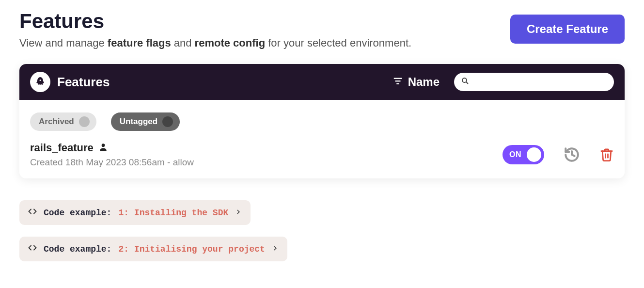  I want to click on subtitle-text: View and manage, so click(63, 43).